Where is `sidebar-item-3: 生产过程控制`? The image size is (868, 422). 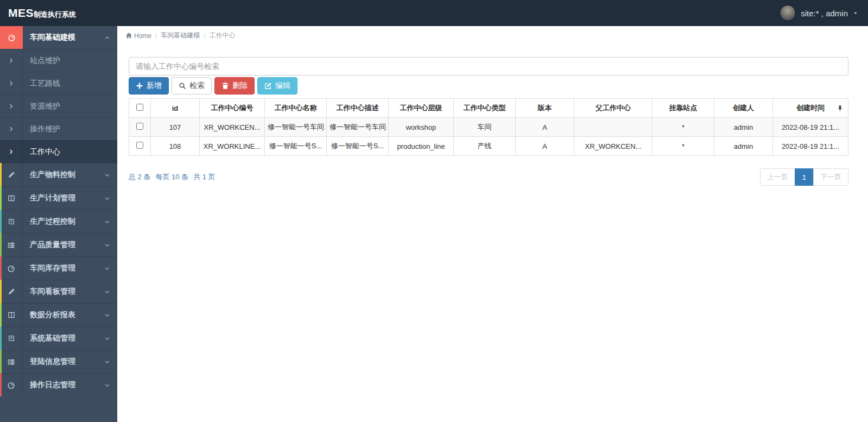
sidebar-item-3: 生产过程控制 is located at coordinates (59, 222).